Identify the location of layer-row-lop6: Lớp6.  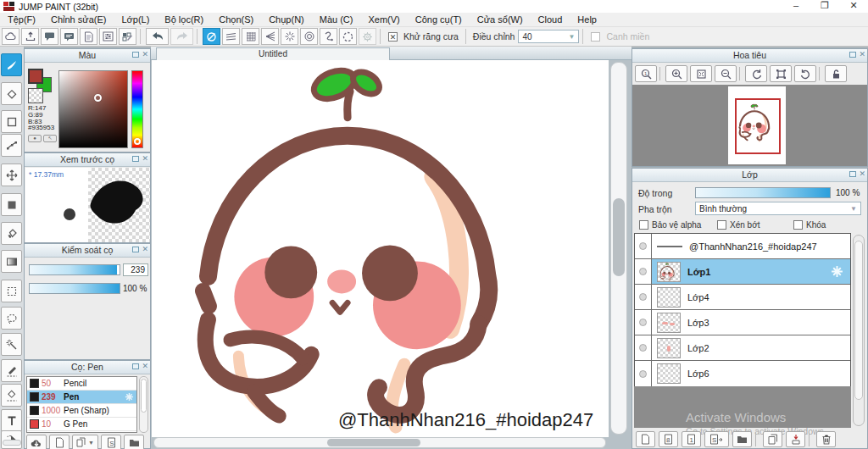
(743, 374).